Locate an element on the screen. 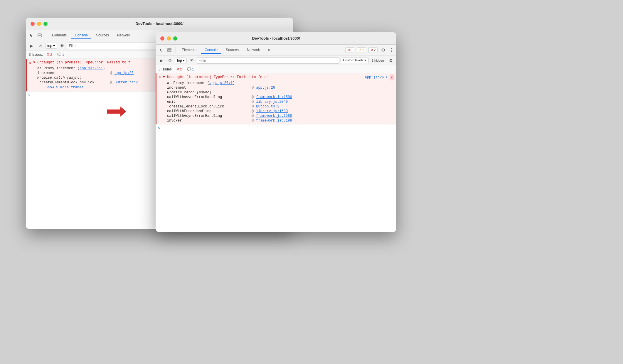 The width and height of the screenshot is (623, 364). tab-console-front: Console is located at coordinates (211, 50).